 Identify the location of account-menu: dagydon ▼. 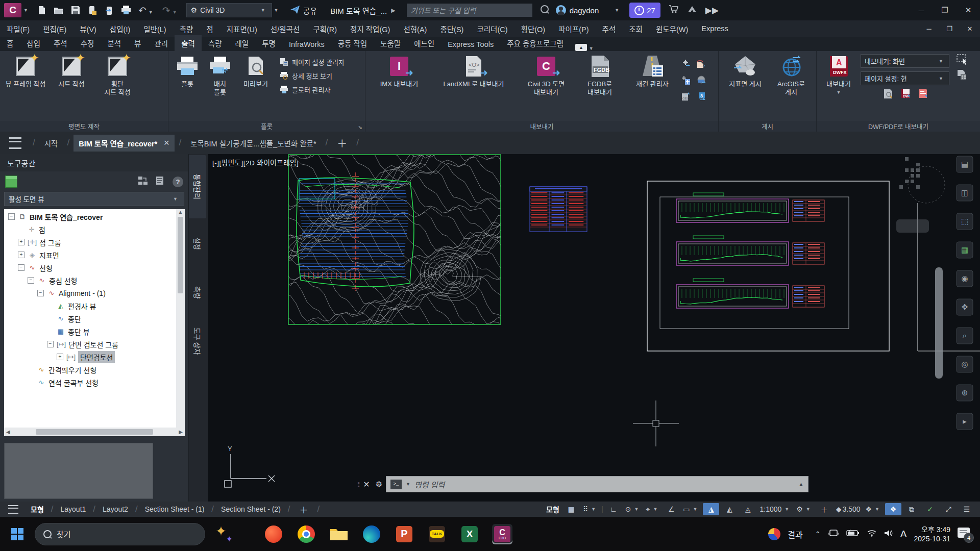
(589, 10).